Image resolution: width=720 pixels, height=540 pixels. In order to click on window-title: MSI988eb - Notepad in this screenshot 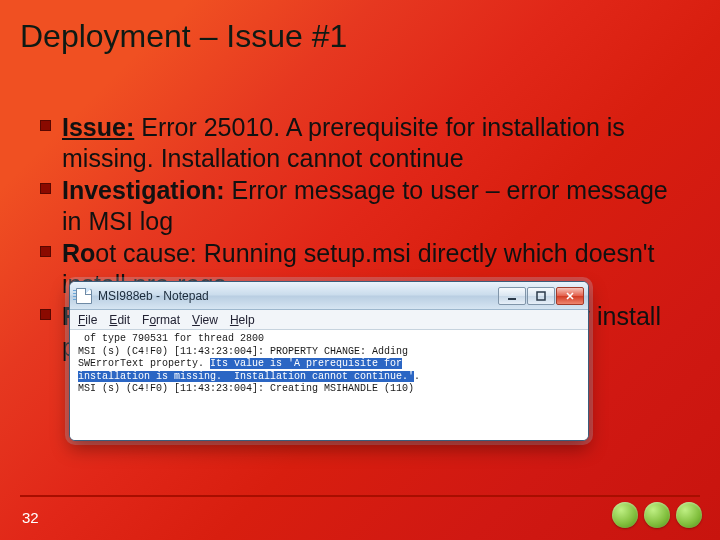, I will do `click(154, 296)`.